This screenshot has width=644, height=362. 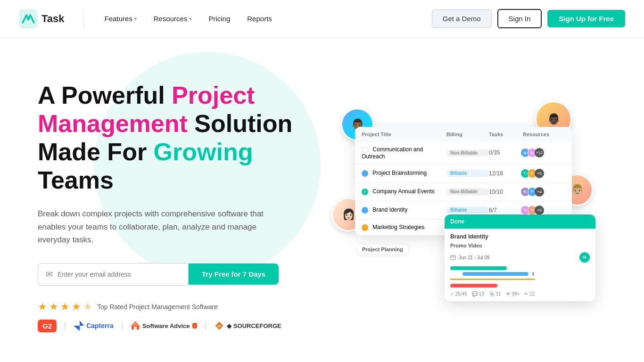 What do you see at coordinates (322, 19) in the screenshot?
I see `navbar: Task Features ▾ Resources ▾ Pricing Repo…` at bounding box center [322, 19].